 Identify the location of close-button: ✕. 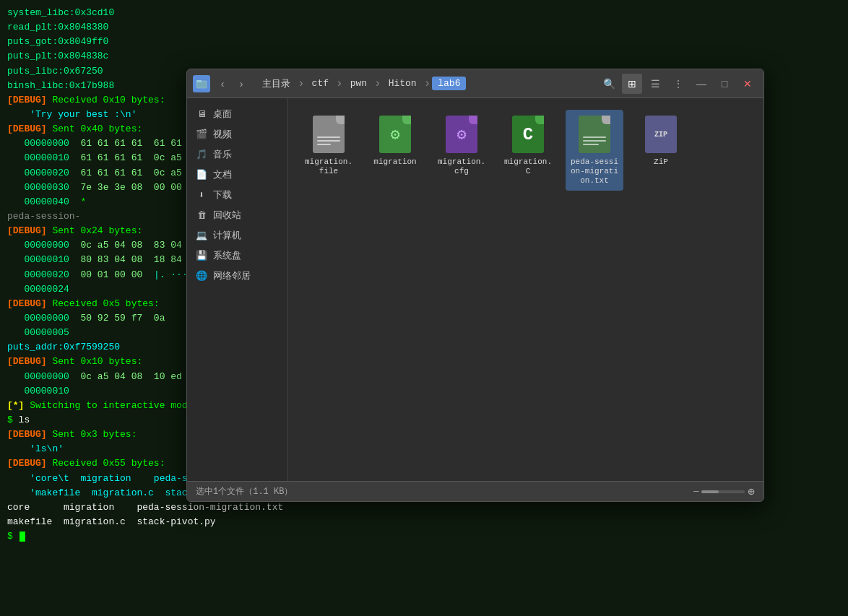
(748, 84).